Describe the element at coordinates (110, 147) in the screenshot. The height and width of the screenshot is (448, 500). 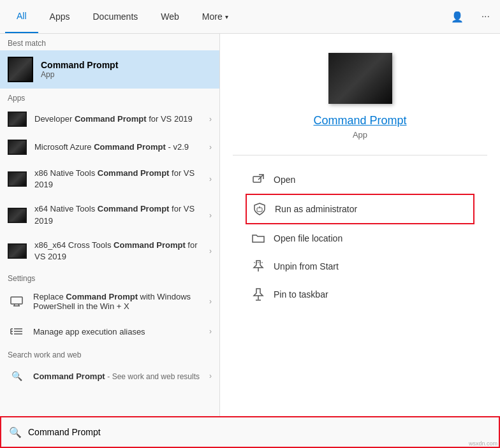
I see `list-item: Microsoft Azure Command Prompt - v2.9 ›` at that location.